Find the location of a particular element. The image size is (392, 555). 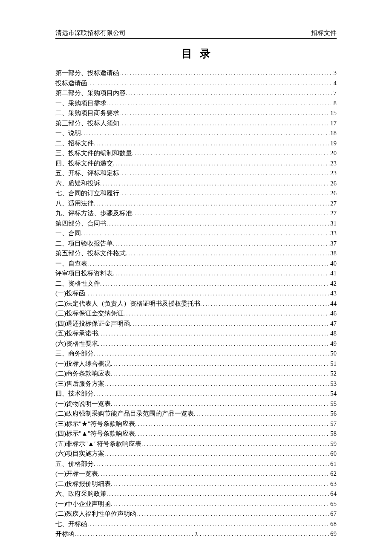

toc-entry-label: 二、项目验收报告单 is located at coordinates (84, 244).